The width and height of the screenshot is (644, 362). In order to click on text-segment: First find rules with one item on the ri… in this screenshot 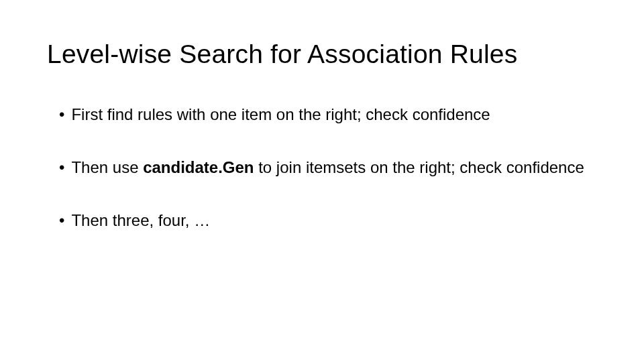, I will do `click(280, 114)`.